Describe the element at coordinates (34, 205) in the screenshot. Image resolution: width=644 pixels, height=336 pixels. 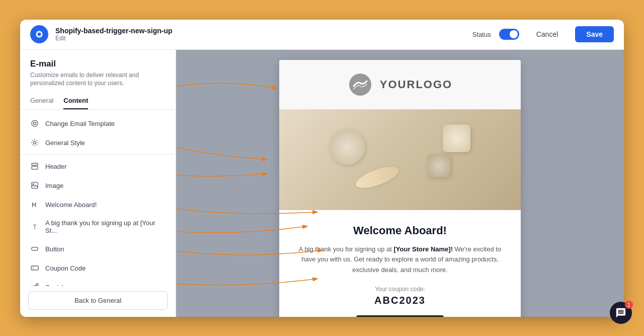
I see `svg-text: H` at that location.